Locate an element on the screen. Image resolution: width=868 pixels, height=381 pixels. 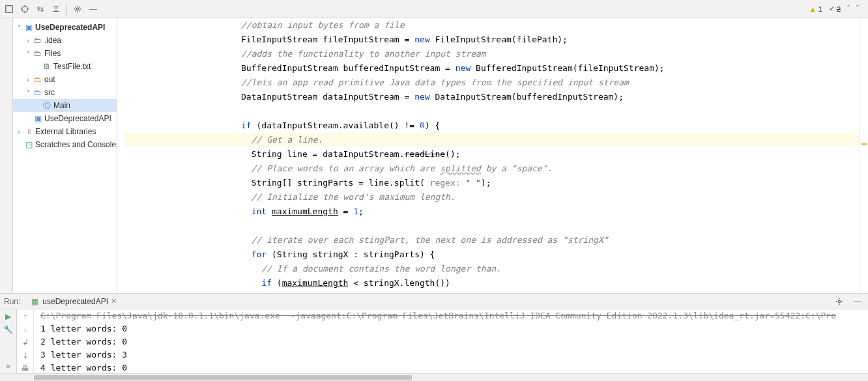
code-comment: // Place words to an array which are is located at coordinates (346, 168).